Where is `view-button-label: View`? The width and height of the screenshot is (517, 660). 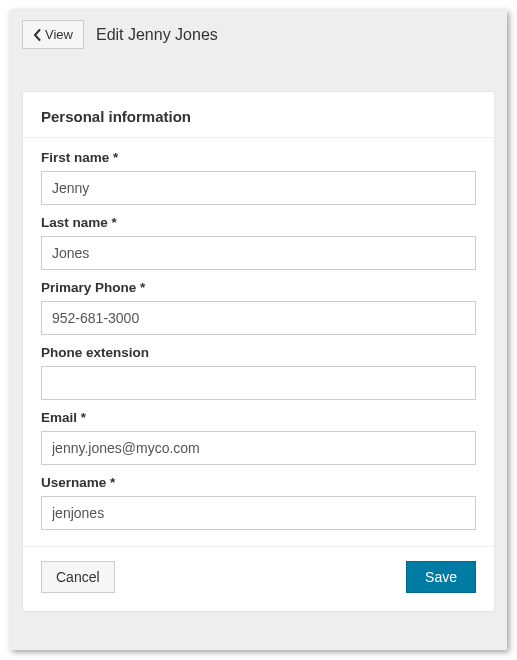
view-button-label: View is located at coordinates (59, 34).